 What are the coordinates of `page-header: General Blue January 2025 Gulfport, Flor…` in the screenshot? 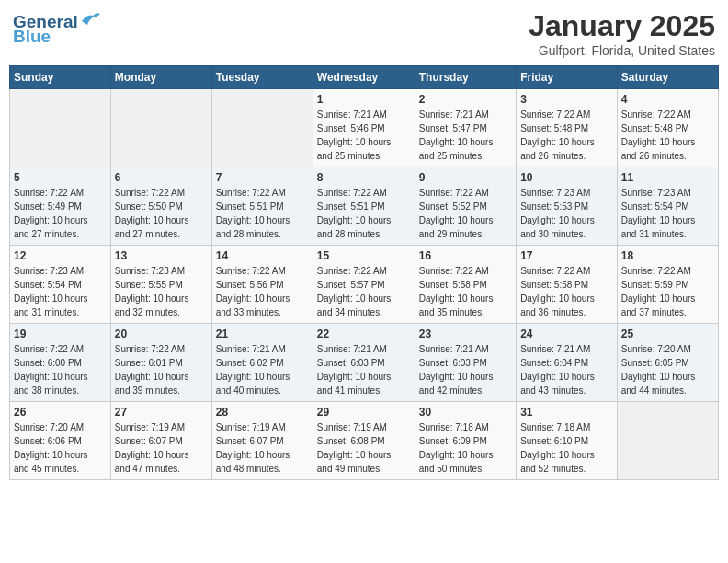 It's located at (364, 33).